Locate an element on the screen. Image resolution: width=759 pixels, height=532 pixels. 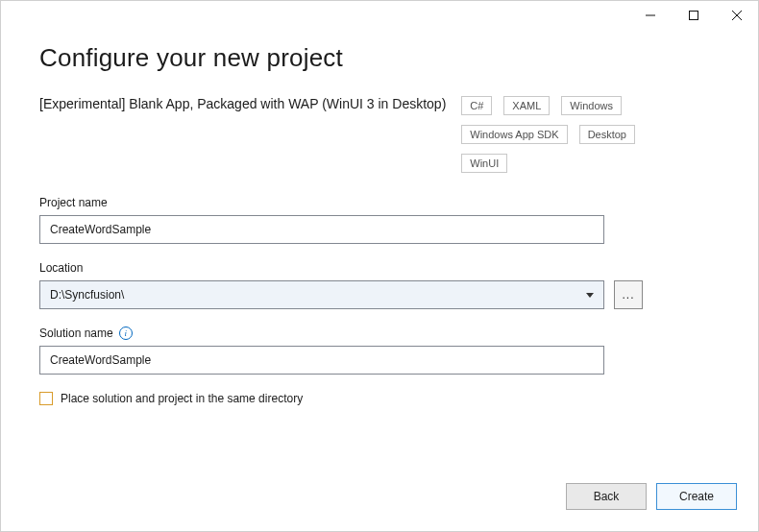
close-button is located at coordinates (736, 15).